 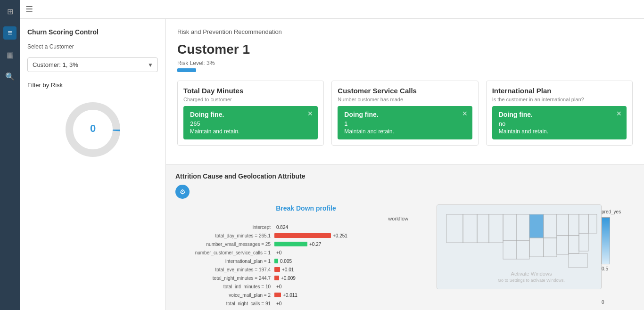 I want to click on card-subtitle-2: Is the customer in an international plan…, so click(x=559, y=99).